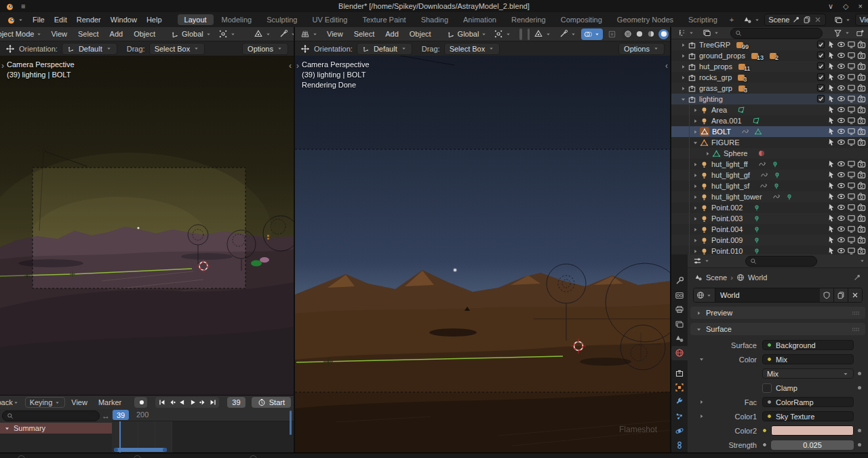  What do you see at coordinates (770, 56) in the screenshot?
I see `outliner-row-ground-props: ground_props132` at bounding box center [770, 56].